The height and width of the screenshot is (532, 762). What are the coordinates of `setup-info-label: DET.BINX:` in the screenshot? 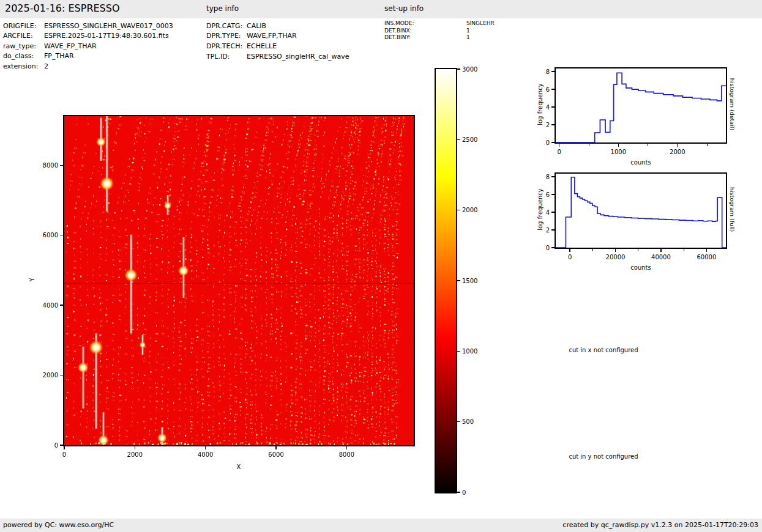 It's located at (398, 31).